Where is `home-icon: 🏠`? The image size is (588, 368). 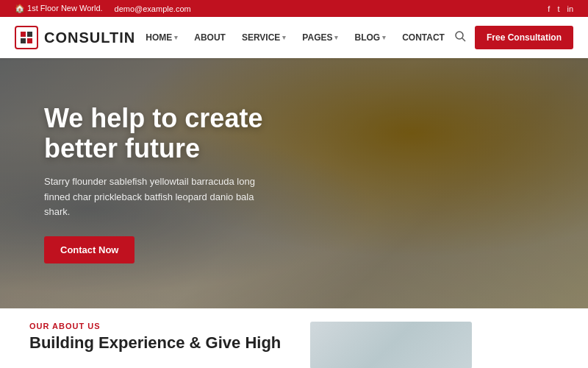
home-icon: 🏠 is located at coordinates (21, 8).